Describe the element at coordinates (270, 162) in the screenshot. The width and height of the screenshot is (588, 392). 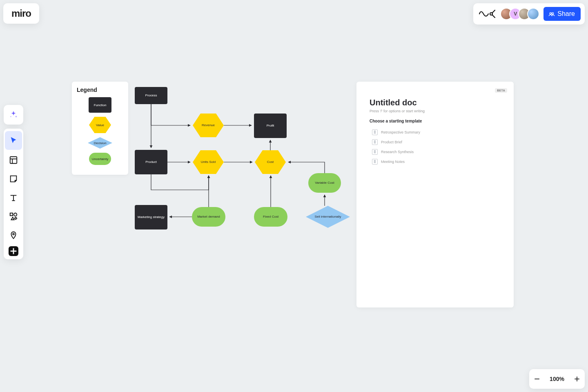
I see `node-label: Cost` at that location.